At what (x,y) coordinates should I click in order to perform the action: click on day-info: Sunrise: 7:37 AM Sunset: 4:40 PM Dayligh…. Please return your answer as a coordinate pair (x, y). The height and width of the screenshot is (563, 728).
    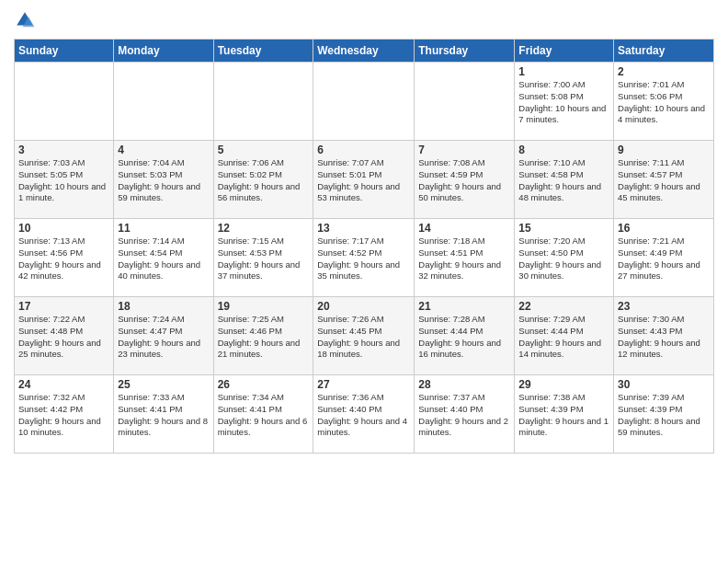
    Looking at the image, I should click on (464, 416).